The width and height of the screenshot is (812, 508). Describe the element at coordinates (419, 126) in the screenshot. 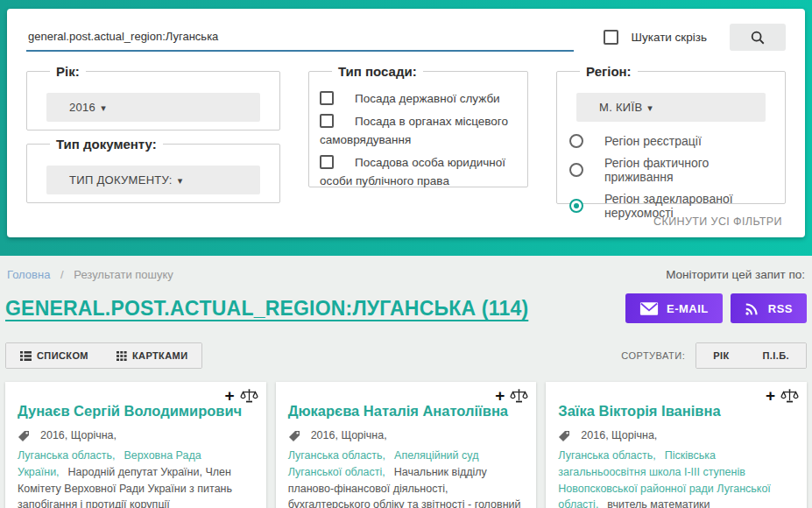

I see `post-type-filter: Тип посади: Посада державної службиПосад…` at that location.